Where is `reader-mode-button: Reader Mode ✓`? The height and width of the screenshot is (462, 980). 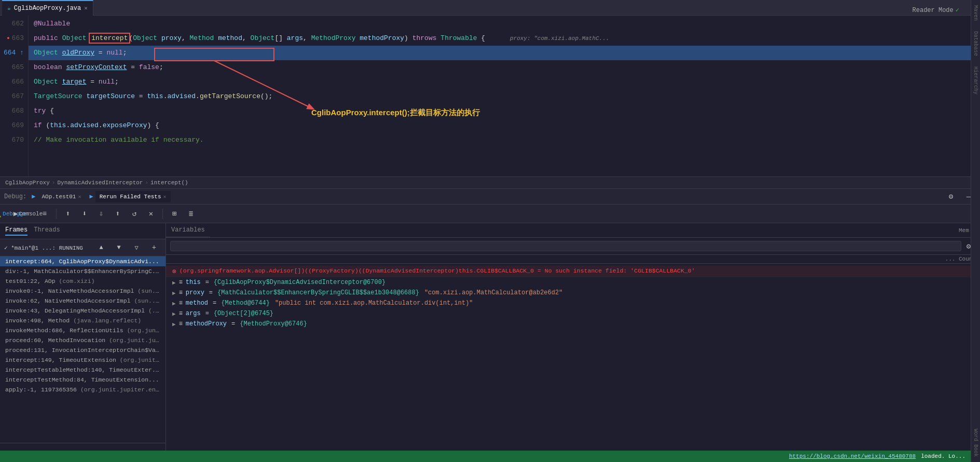 reader-mode-button: Reader Mode ✓ is located at coordinates (936, 10).